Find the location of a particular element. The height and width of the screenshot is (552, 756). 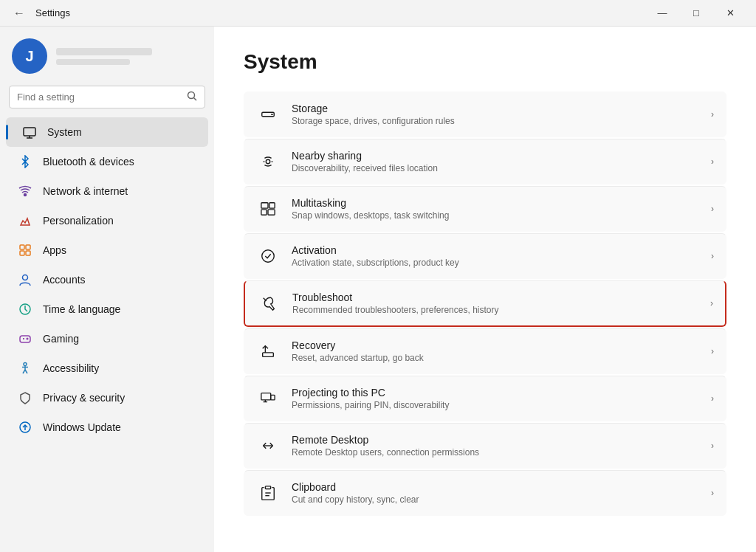

sidebar-item-bluetooth: Bluetooth & devices is located at coordinates (107, 162).